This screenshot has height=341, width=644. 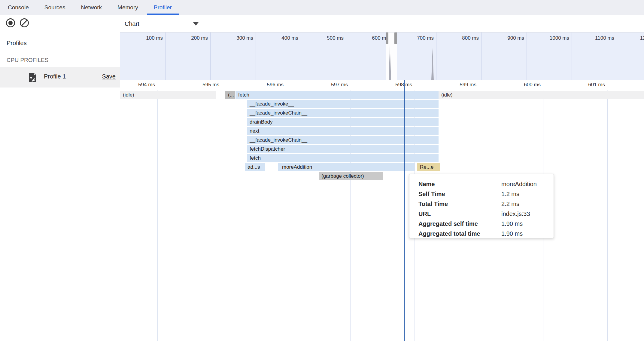 I want to click on flame-bar: drainBody, so click(x=343, y=122).